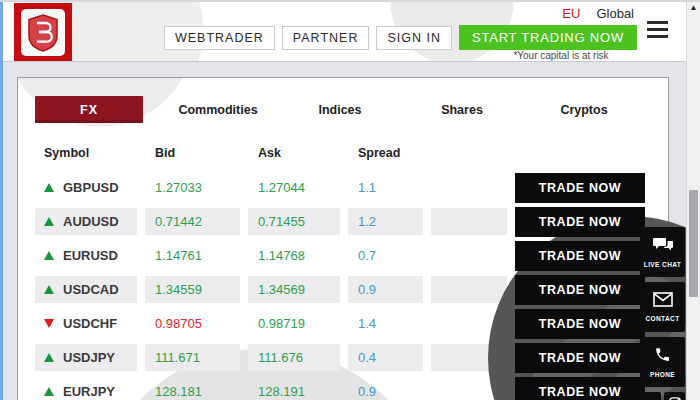 The image size is (700, 400). What do you see at coordinates (386, 324) in the screenshot?
I see `spread-value: 1.4` at bounding box center [386, 324].